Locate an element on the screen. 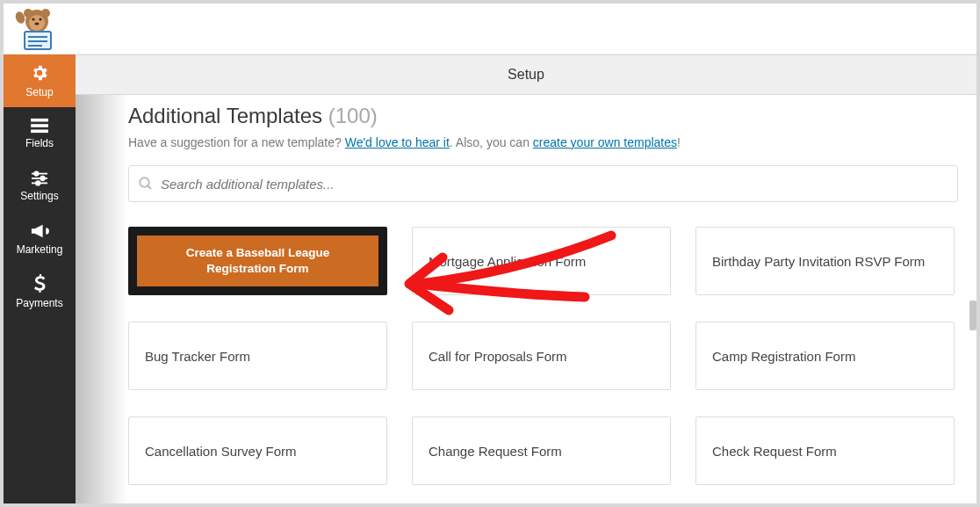  sidebar-item-label: Setup is located at coordinates (39, 92).